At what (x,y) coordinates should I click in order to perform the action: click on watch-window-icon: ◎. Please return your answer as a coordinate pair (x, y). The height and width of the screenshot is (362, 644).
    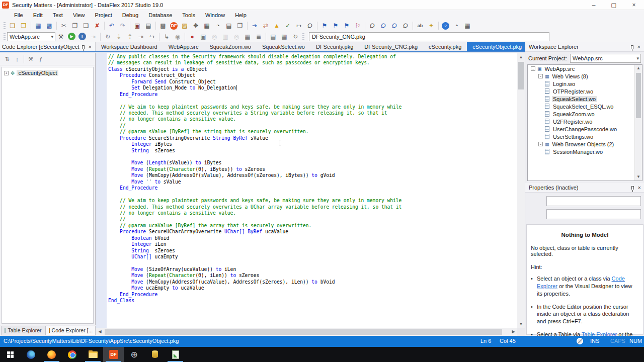
    Looking at the image, I should click on (214, 37).